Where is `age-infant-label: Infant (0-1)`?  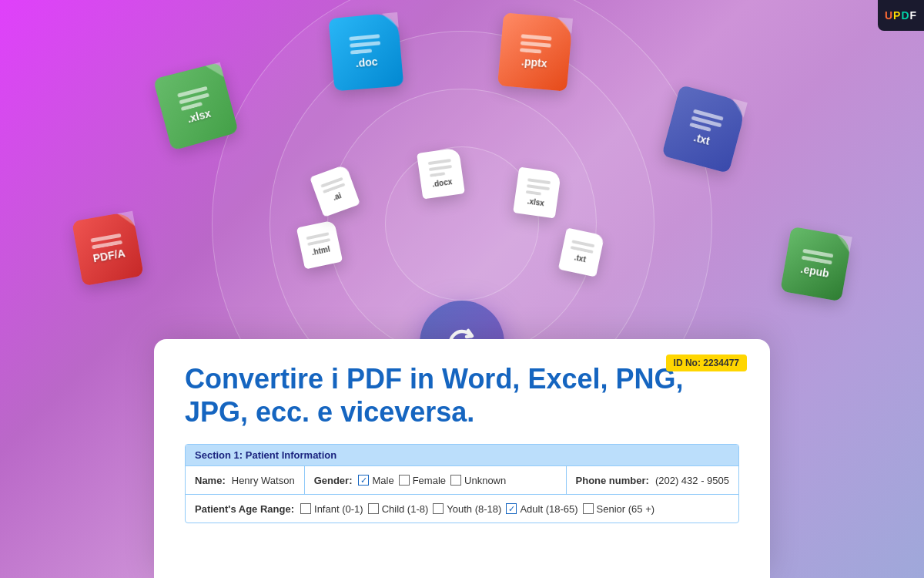 age-infant-label: Infant (0-1) is located at coordinates (339, 509).